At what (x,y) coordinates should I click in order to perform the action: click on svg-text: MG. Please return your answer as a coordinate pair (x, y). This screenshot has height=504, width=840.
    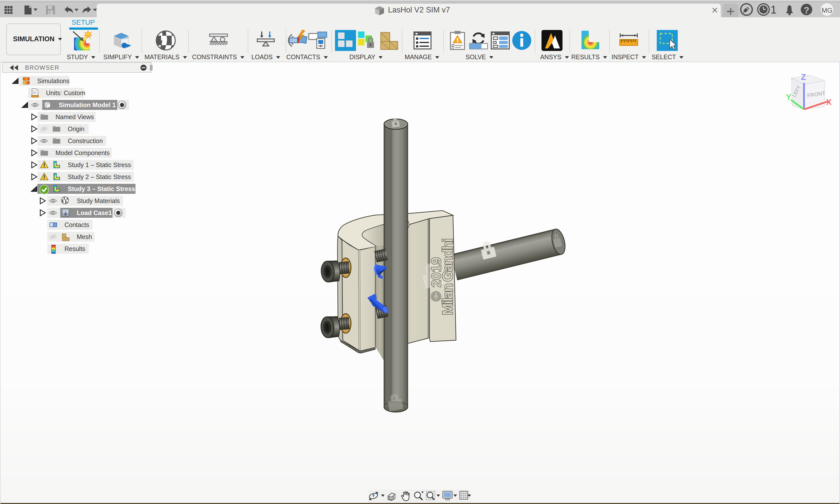
    Looking at the image, I should click on (827, 11).